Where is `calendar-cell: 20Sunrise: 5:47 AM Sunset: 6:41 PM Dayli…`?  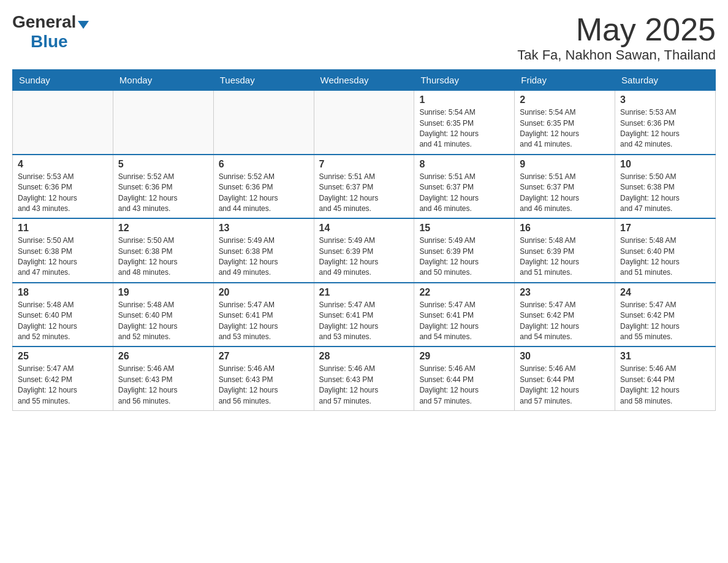 calendar-cell: 20Sunrise: 5:47 AM Sunset: 6:41 PM Dayli… is located at coordinates (264, 315).